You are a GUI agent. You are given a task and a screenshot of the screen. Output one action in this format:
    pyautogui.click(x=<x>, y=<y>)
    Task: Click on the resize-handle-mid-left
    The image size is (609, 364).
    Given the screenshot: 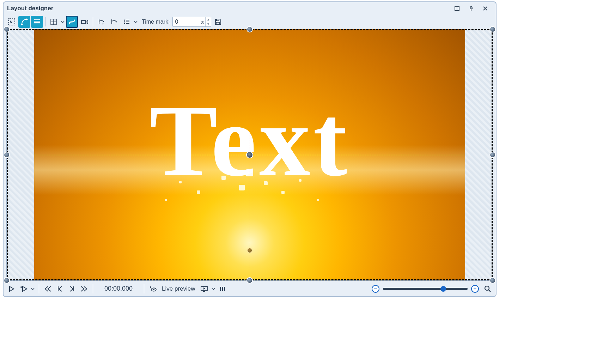 What is the action you would take?
    pyautogui.click(x=7, y=155)
    